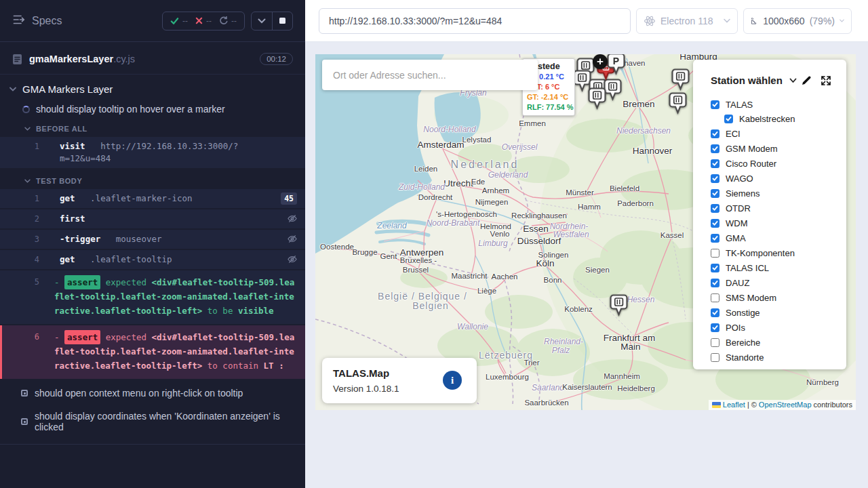 Image resolution: width=868 pixels, height=488 pixels. I want to click on map-label: Saarbrücken, so click(547, 403).